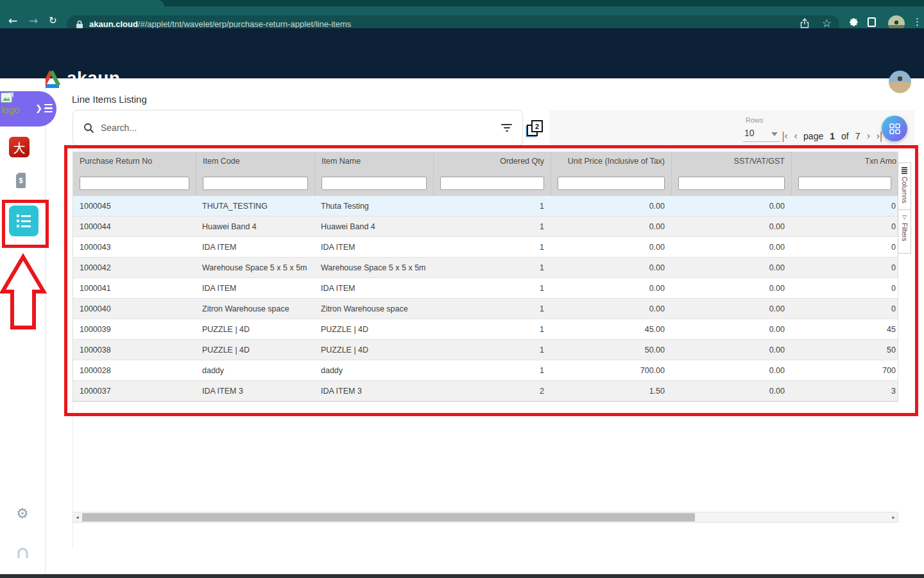  What do you see at coordinates (53, 21) in the screenshot?
I see `reload-icon: ↻` at bounding box center [53, 21].